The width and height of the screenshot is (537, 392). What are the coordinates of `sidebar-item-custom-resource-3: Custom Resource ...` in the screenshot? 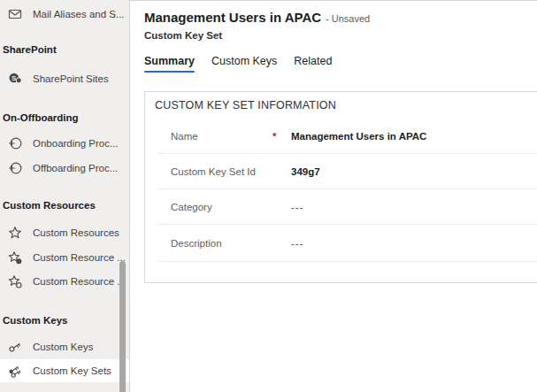 It's located at (65, 281).